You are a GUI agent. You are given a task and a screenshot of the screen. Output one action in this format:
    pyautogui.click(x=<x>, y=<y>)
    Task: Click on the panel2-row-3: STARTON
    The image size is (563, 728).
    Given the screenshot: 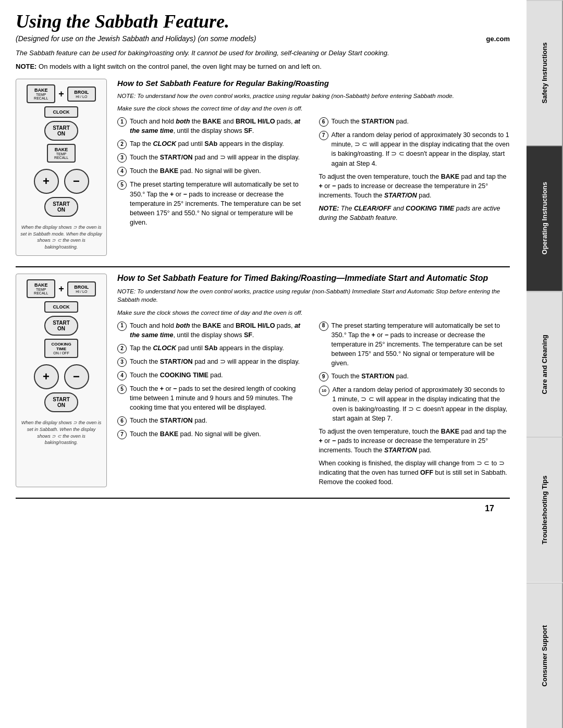 What is the action you would take?
    pyautogui.click(x=62, y=326)
    